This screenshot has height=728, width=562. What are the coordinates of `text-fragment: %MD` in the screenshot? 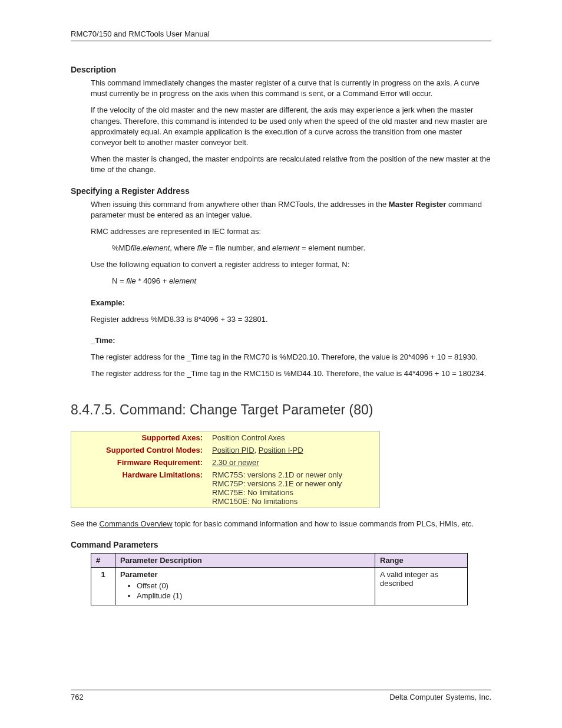 It's located at (121, 248).